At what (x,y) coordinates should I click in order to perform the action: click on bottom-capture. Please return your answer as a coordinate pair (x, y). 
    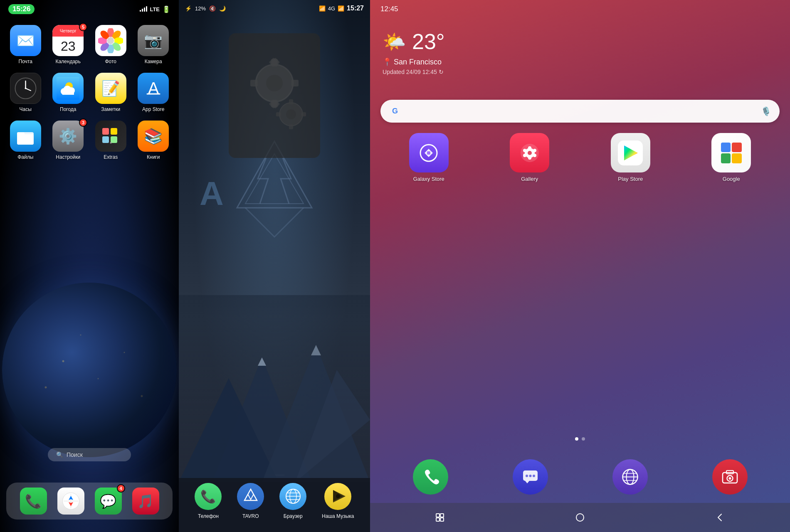
    Looking at the image, I should click on (730, 477).